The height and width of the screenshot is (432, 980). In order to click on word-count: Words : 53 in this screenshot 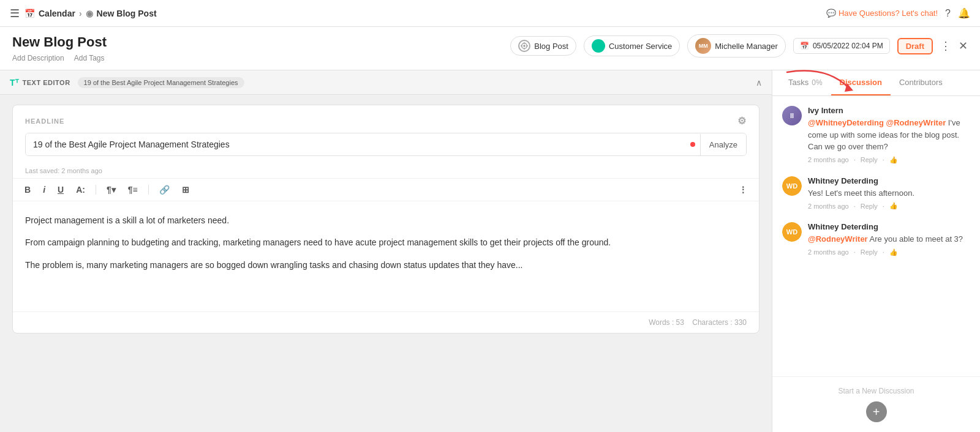, I will do `click(666, 322)`.